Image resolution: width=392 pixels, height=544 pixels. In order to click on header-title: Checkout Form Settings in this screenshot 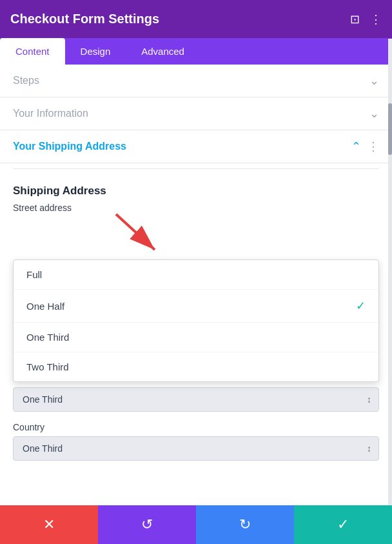, I will do `click(85, 19)`.